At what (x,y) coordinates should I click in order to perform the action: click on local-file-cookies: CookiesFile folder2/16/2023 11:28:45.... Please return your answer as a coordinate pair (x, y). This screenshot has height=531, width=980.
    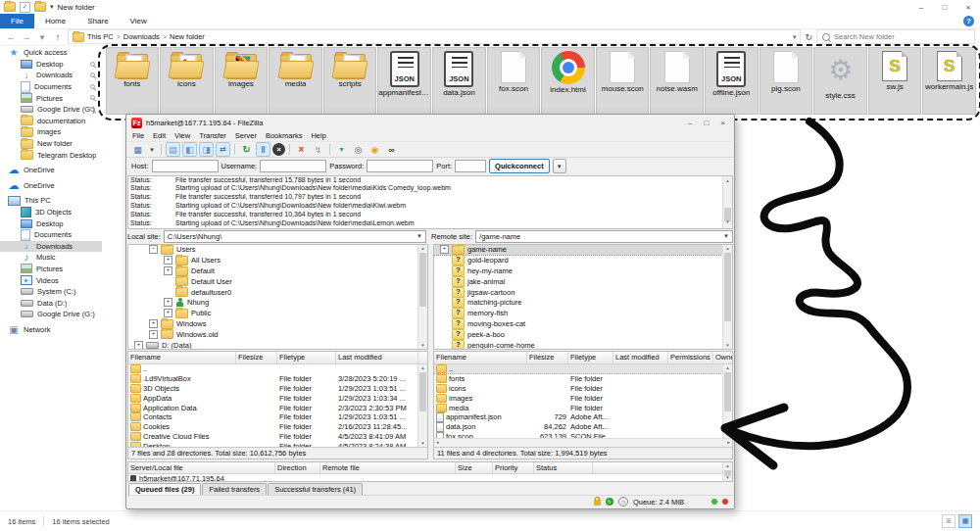
    Looking at the image, I should click on (278, 427).